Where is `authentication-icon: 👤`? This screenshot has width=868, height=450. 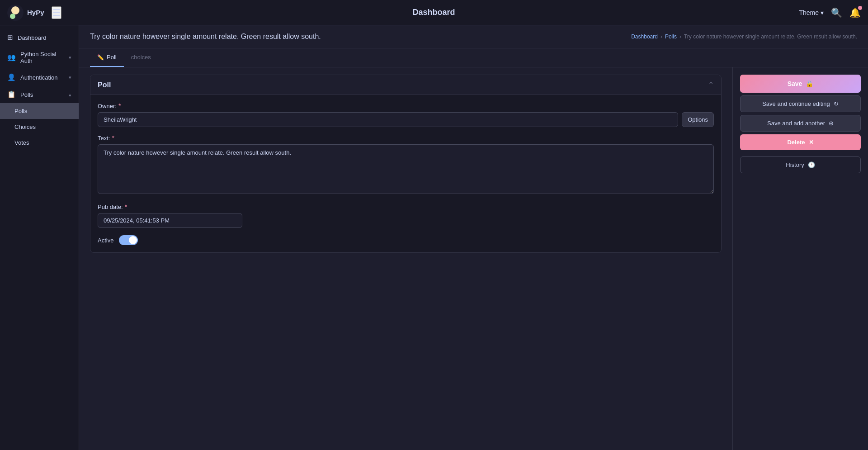 authentication-icon: 👤 is located at coordinates (12, 77).